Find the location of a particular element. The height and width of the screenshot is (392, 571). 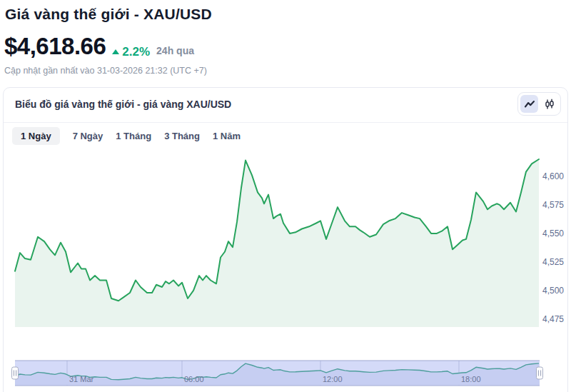

last-updated-text: Cập nhật gần nhất vào 31-03-2026 21:32 (… is located at coordinates (106, 71).